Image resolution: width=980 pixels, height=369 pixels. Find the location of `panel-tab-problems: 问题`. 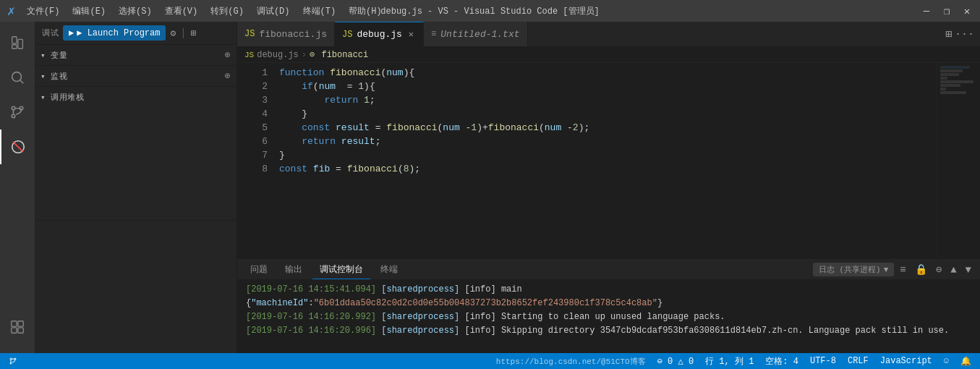

panel-tab-problems: 问题 is located at coordinates (259, 269).